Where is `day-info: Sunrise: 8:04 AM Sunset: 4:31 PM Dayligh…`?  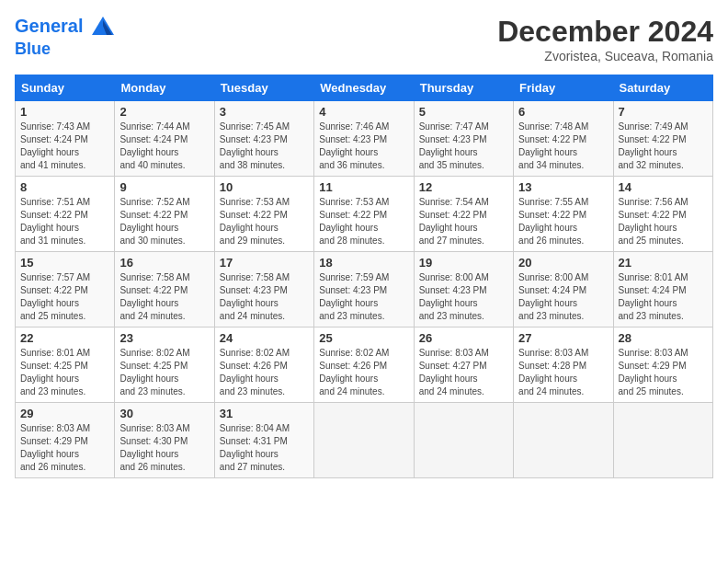 day-info: Sunrise: 8:04 AM Sunset: 4:31 PM Dayligh… is located at coordinates (265, 448).